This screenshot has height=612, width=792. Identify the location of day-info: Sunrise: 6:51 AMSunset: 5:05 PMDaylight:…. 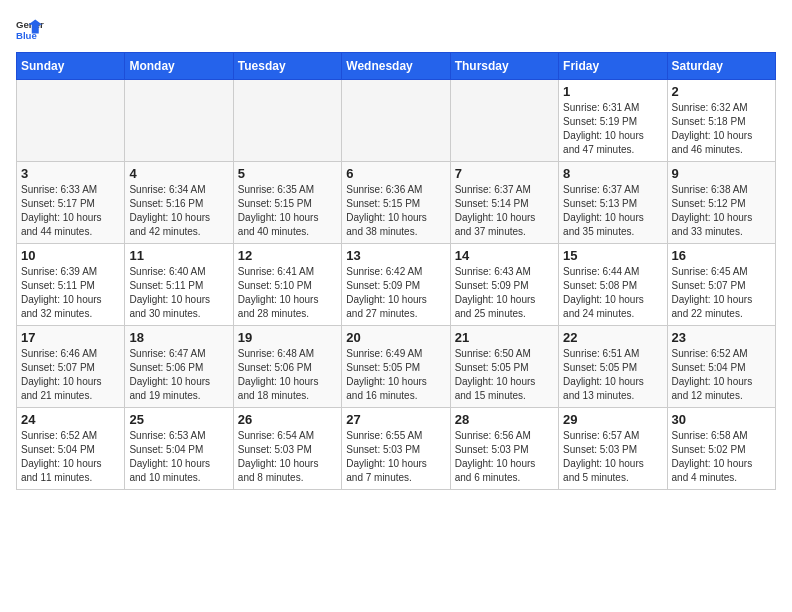
(612, 375).